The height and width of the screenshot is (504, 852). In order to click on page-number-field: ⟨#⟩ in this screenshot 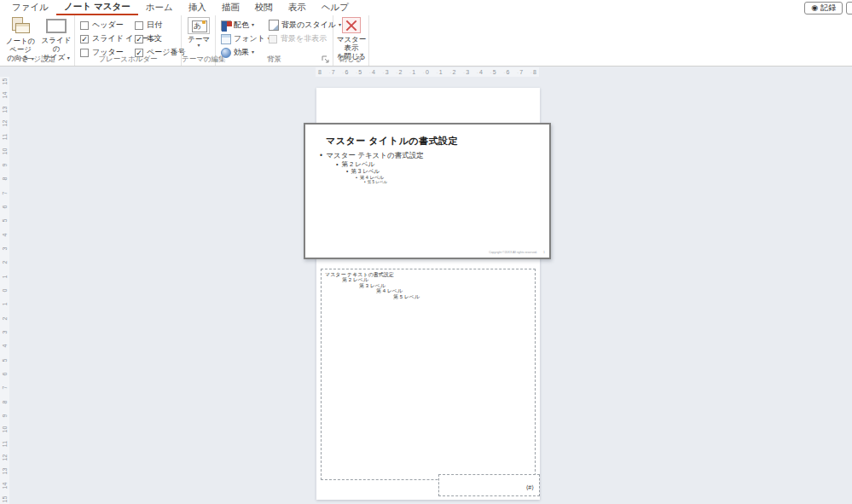, I will do `click(530, 488)`.